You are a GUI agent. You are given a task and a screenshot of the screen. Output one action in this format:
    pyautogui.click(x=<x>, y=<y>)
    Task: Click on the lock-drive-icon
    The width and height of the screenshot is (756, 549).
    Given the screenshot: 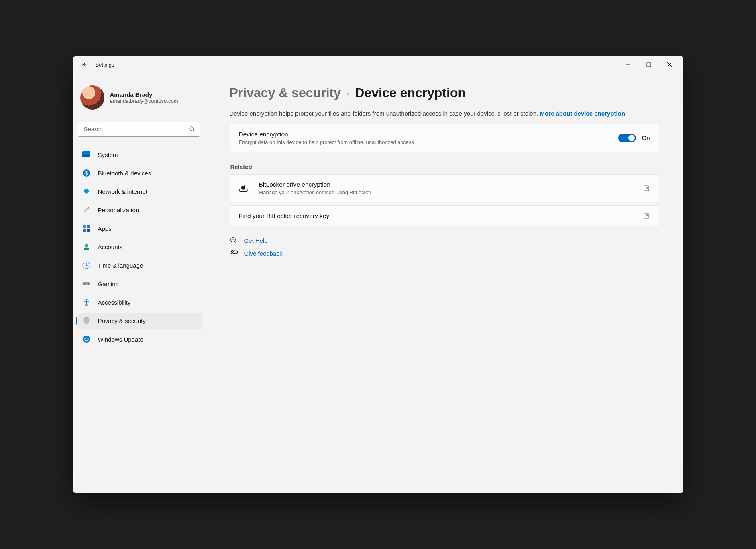 What is the action you would take?
    pyautogui.click(x=245, y=188)
    